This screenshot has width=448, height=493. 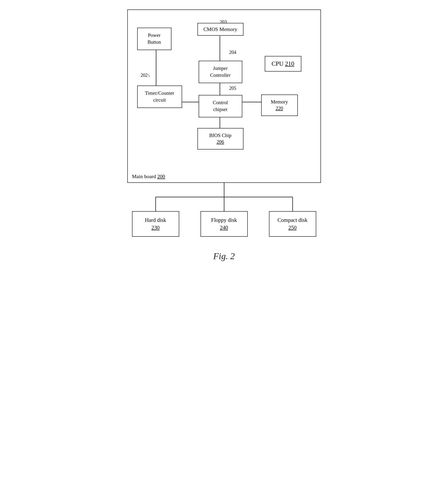 I want to click on ref-202: 202∖, so click(x=145, y=75).